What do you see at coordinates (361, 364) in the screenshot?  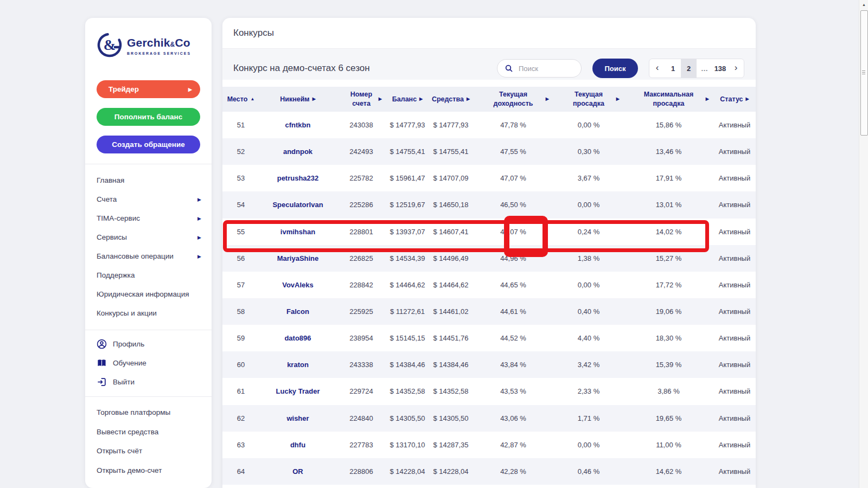 I see `cell-account-number: 243338` at bounding box center [361, 364].